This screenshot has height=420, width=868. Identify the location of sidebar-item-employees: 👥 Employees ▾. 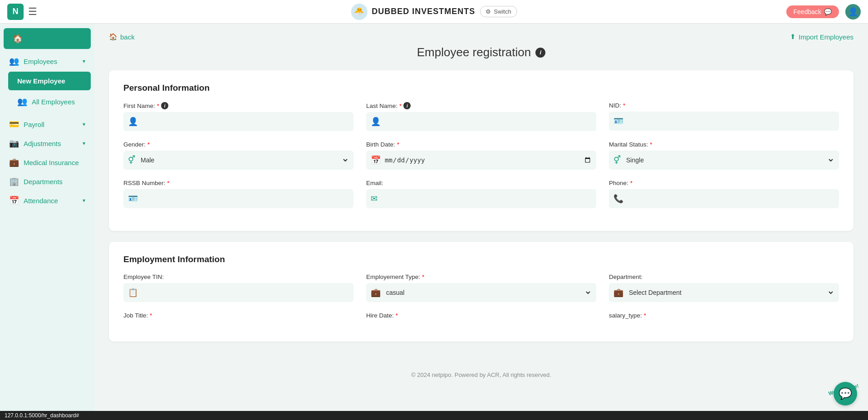
(47, 61).